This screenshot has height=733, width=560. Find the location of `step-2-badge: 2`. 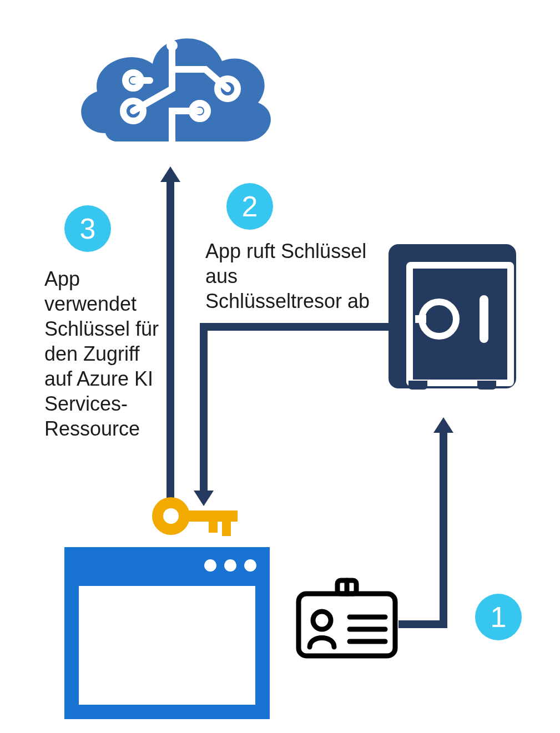

step-2-badge: 2 is located at coordinates (250, 206).